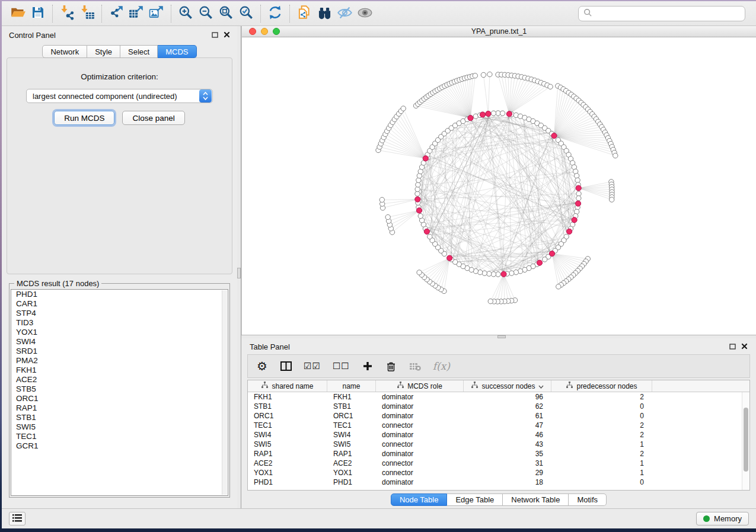  Describe the element at coordinates (120, 408) in the screenshot. I see `mcds-result-item: RAP1` at that location.